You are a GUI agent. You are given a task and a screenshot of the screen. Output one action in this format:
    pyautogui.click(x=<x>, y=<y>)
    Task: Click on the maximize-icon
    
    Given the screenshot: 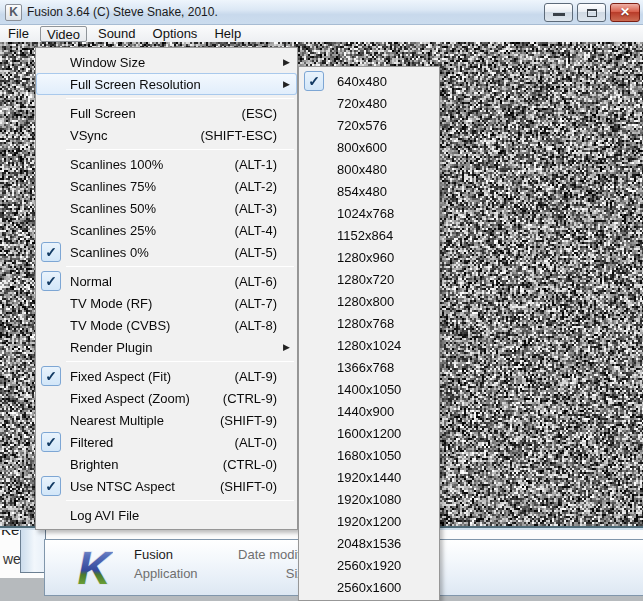 What is the action you would take?
    pyautogui.click(x=592, y=13)
    